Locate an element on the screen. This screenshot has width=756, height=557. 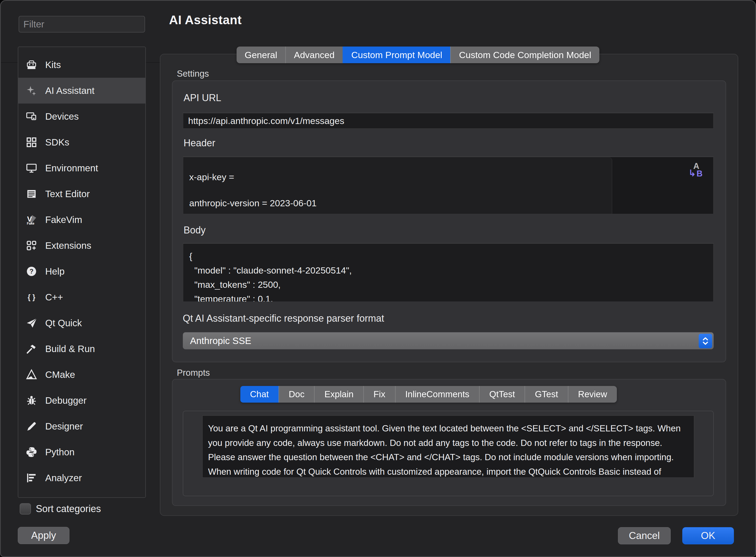
sidebar-item-label: Environment is located at coordinates (72, 168).